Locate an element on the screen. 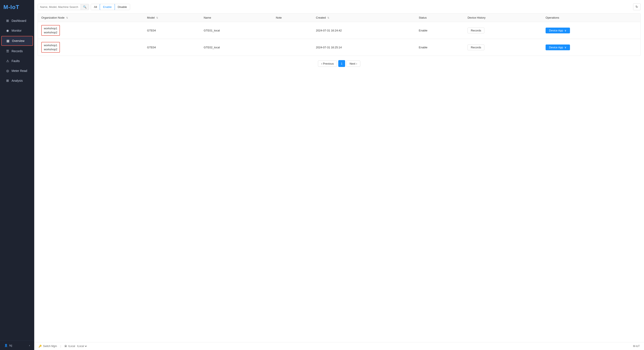 Image resolution: width=644 pixels, height=350 pixels. meter-read-icon: ◎ is located at coordinates (8, 71).